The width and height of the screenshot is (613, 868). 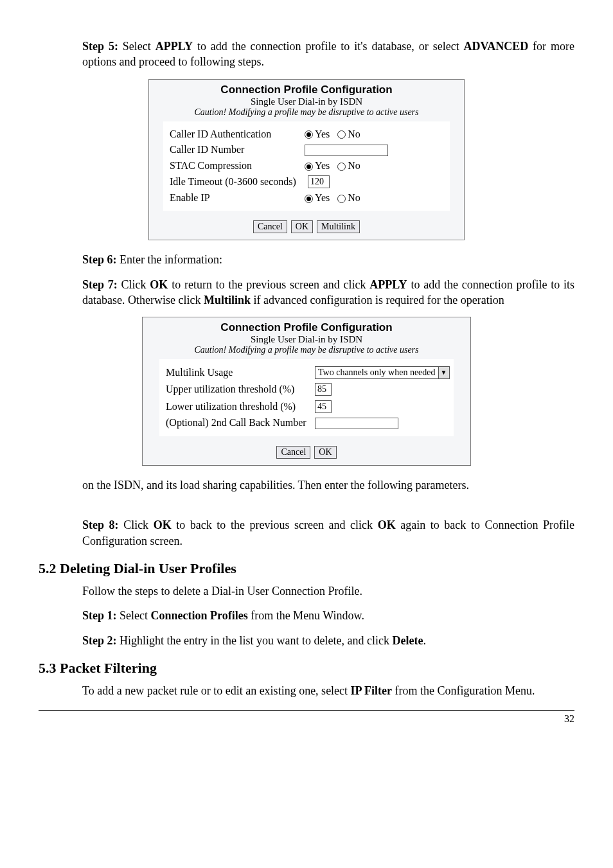 I want to click on fig1-title: Connection Profile Configuration, so click(x=306, y=88).